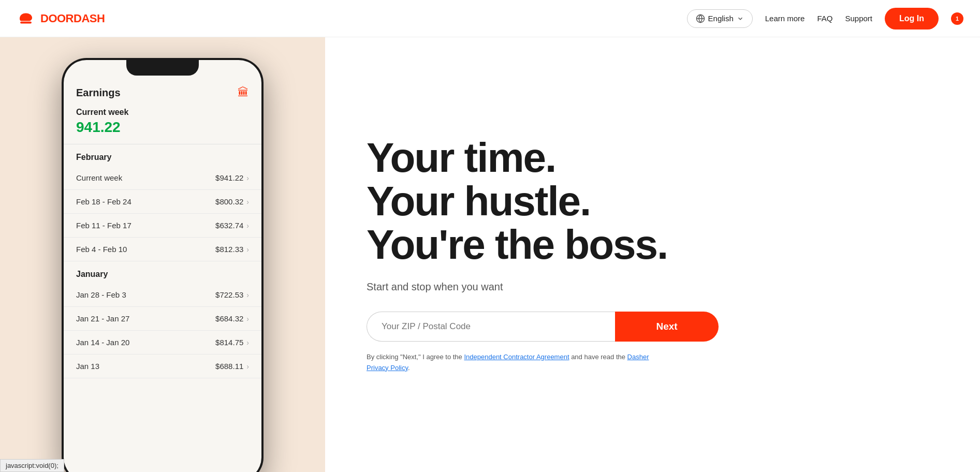 The image size is (980, 472). I want to click on table-row: Jan 14 - Jan 20 $814.75 ›, so click(163, 343).